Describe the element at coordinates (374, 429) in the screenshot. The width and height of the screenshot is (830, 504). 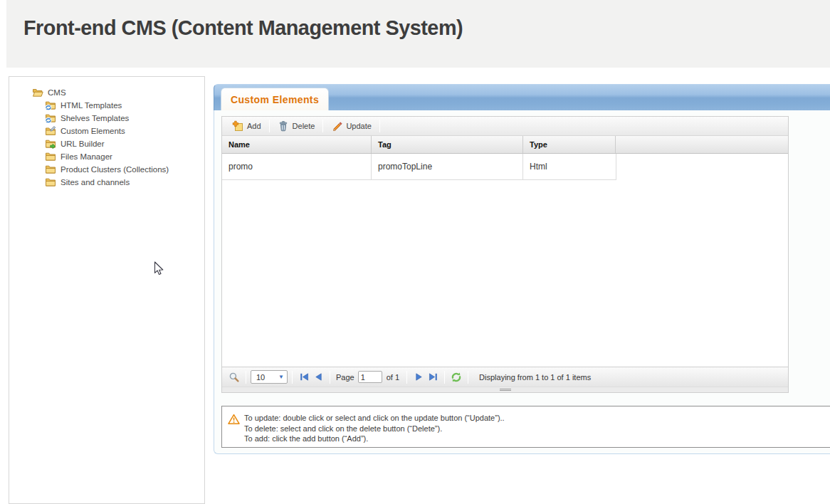
I see `help-line-delete: To delete: select and click on the delet…` at that location.